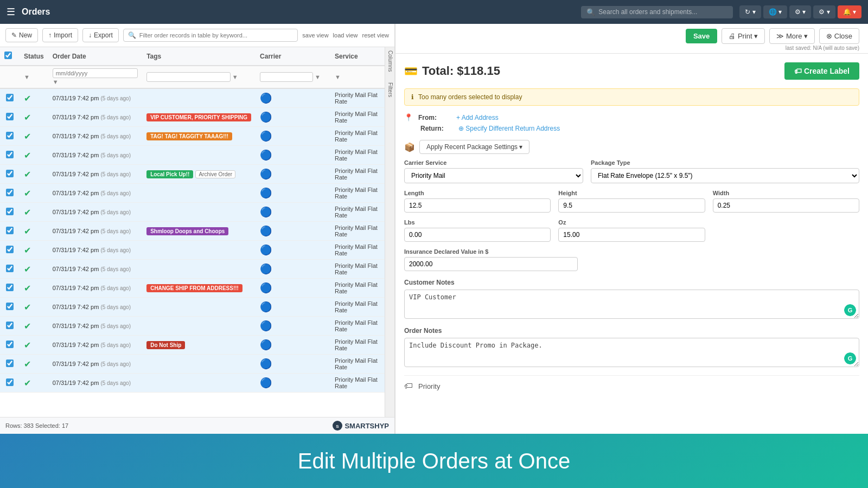 The width and height of the screenshot is (868, 488). What do you see at coordinates (166, 345) in the screenshot?
I see `tag-pill: Do Not Ship` at bounding box center [166, 345].